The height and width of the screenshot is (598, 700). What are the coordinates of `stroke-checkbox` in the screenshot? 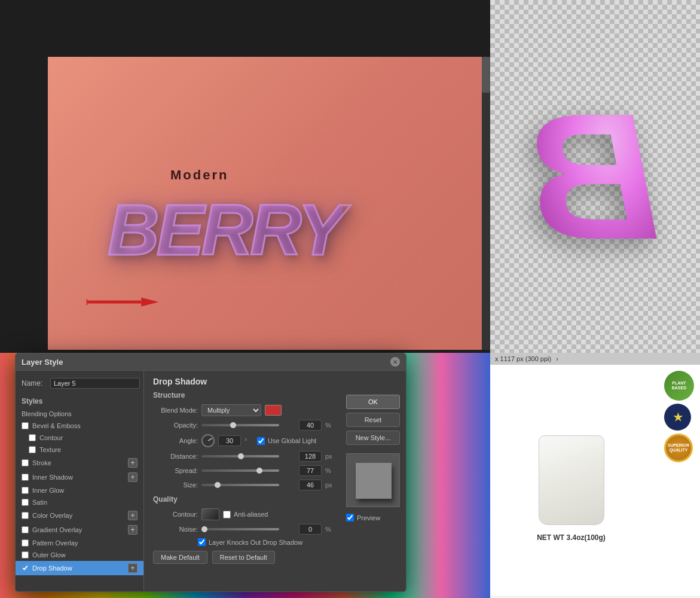 It's located at (25, 463).